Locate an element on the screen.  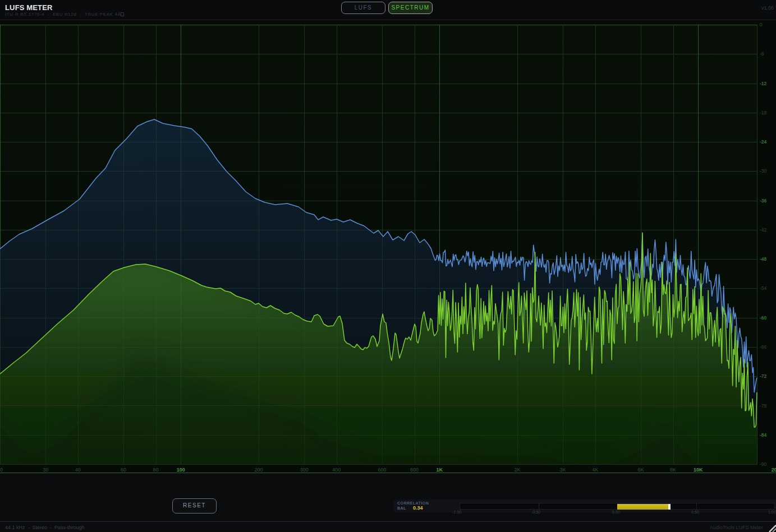
svg-text: 80 is located at coordinates (155, 470).